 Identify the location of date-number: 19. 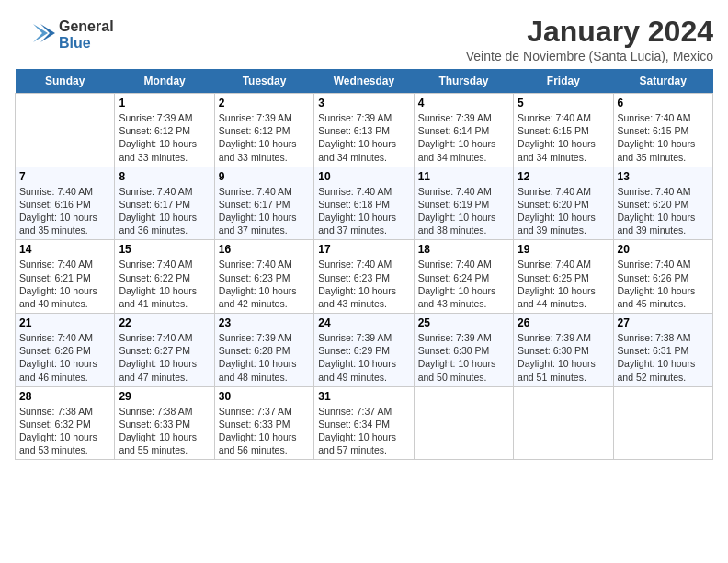
(563, 249).